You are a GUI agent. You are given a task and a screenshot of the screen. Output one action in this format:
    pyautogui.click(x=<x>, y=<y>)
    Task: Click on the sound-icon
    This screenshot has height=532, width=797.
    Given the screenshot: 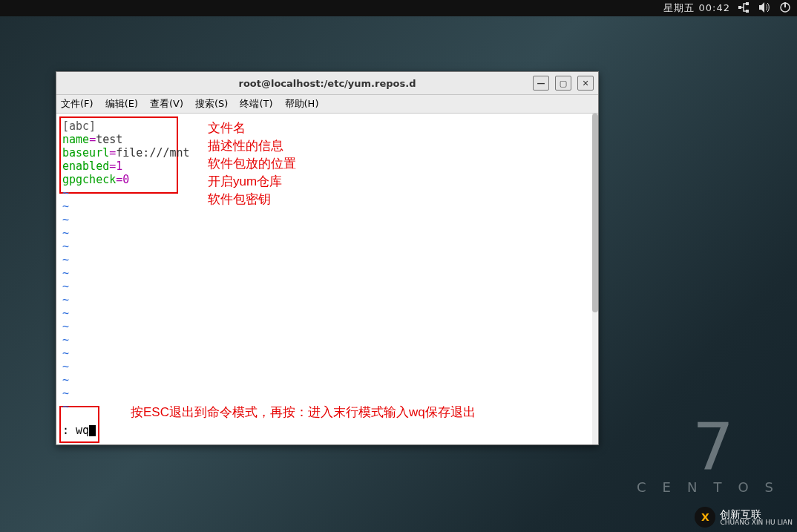 What is the action you would take?
    pyautogui.click(x=764, y=9)
    